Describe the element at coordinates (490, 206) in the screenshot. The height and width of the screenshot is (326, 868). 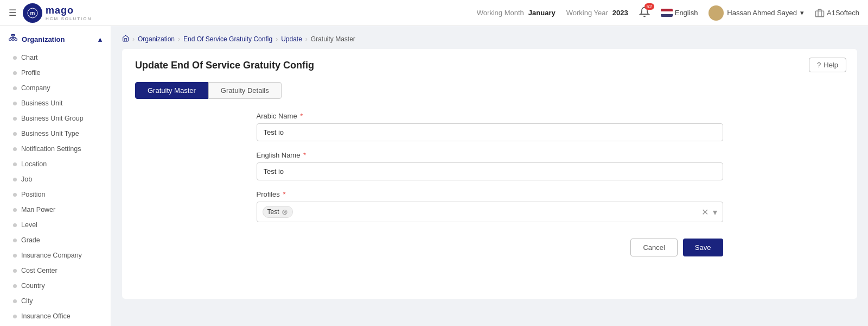
I see `profiles-group: Profiles * Test ⊗ ✕ ▾` at that location.